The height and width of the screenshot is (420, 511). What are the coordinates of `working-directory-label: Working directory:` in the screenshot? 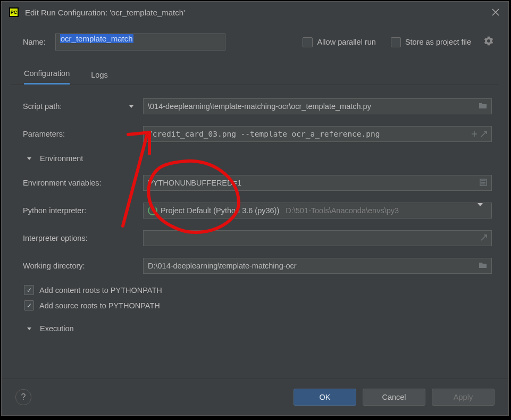 It's located at (82, 266).